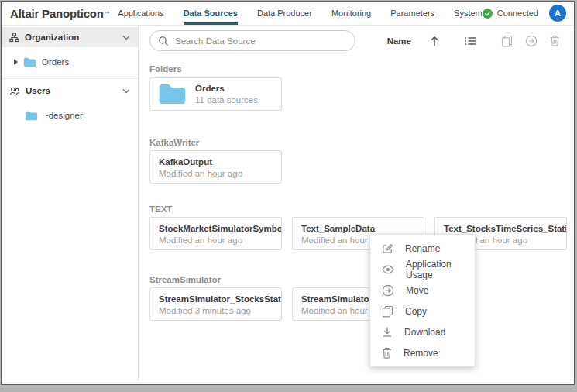 The width and height of the screenshot is (577, 392). I want to click on search-input, so click(261, 41).